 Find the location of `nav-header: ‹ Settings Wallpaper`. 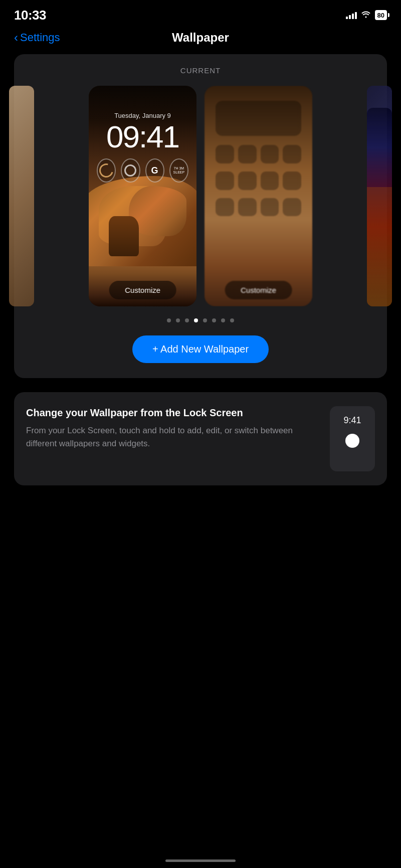

nav-header: ‹ Settings Wallpaper is located at coordinates (200, 41).